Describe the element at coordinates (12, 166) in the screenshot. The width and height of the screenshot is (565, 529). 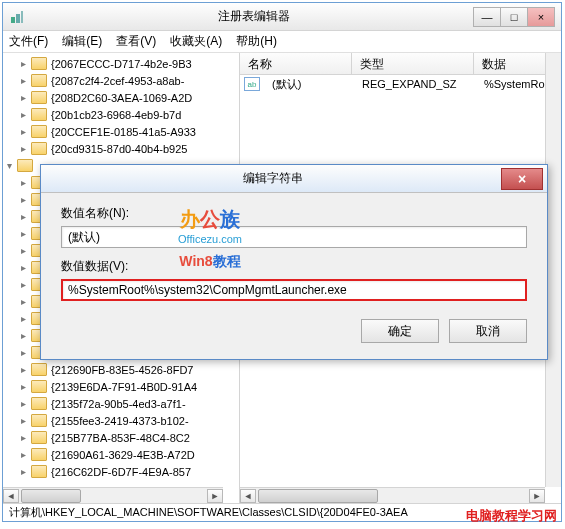
I see `expand-icon: ▾` at that location.